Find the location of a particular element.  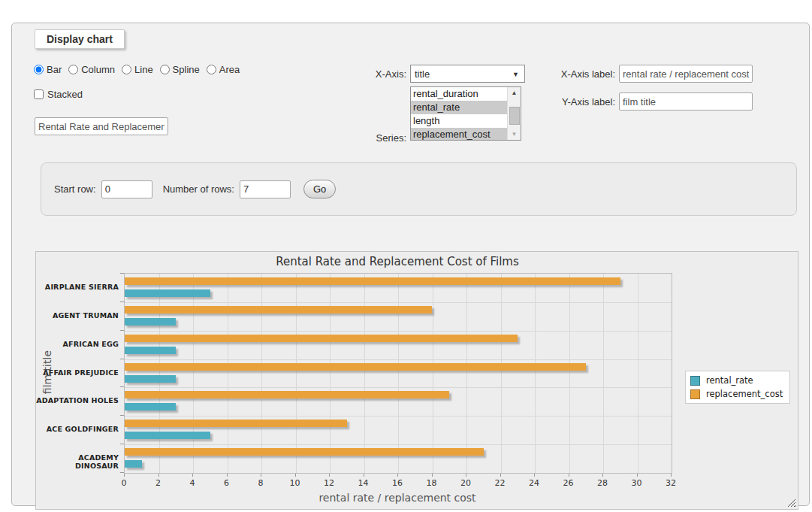

scroll-thumb is located at coordinates (515, 116).